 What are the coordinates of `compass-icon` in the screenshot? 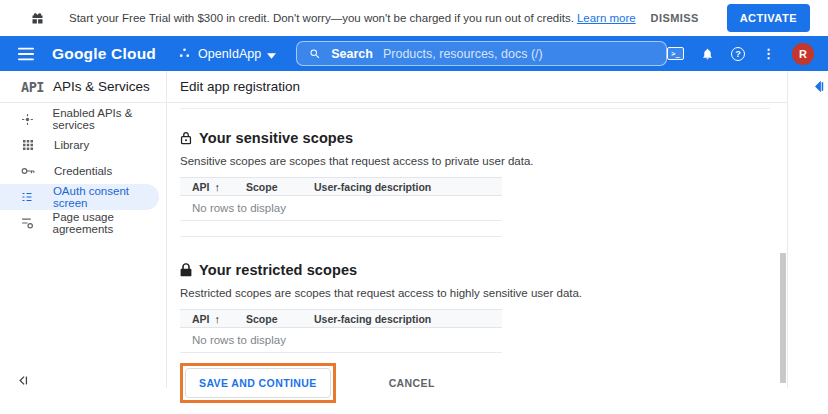 It's located at (28, 120).